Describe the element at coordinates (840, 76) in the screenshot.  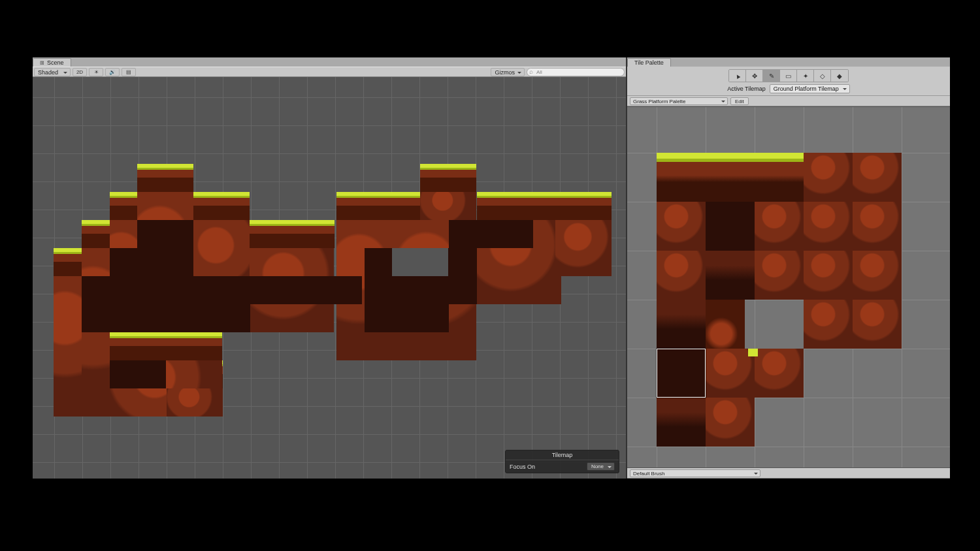
I see `fill-icon` at that location.